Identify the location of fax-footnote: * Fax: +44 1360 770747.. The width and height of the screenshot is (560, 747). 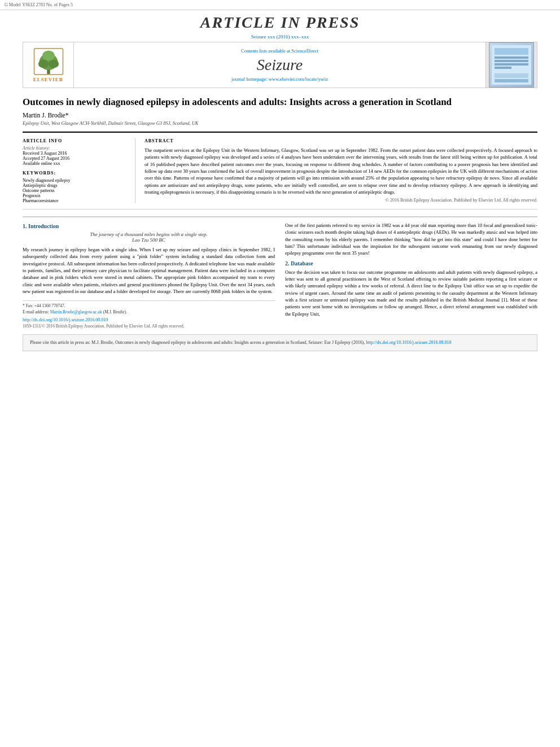
(149, 306).